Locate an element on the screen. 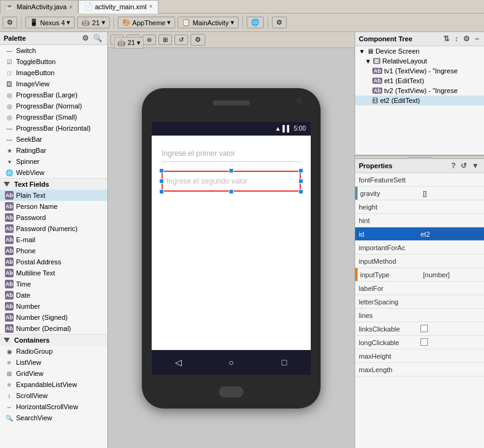 This screenshot has width=484, height=448. prop-value-importantforac is located at coordinates (450, 248).